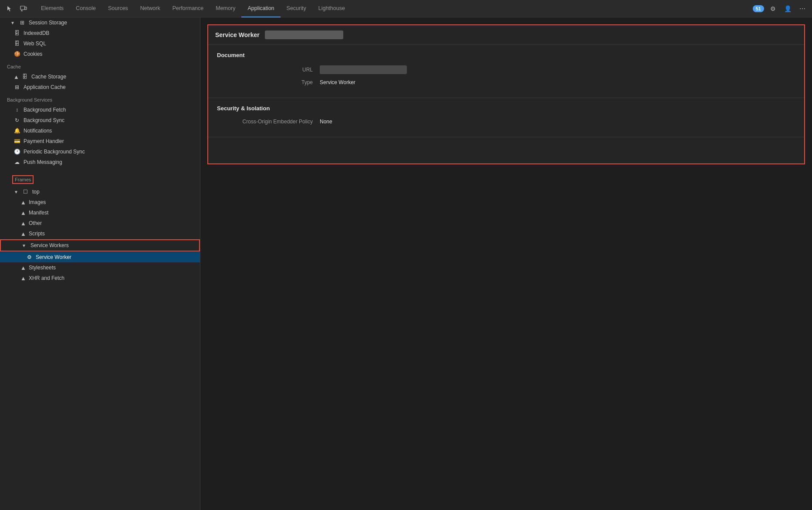 The width and height of the screenshot is (812, 510). What do you see at coordinates (52, 9) in the screenshot?
I see `tab-elements: Elements` at bounding box center [52, 9].